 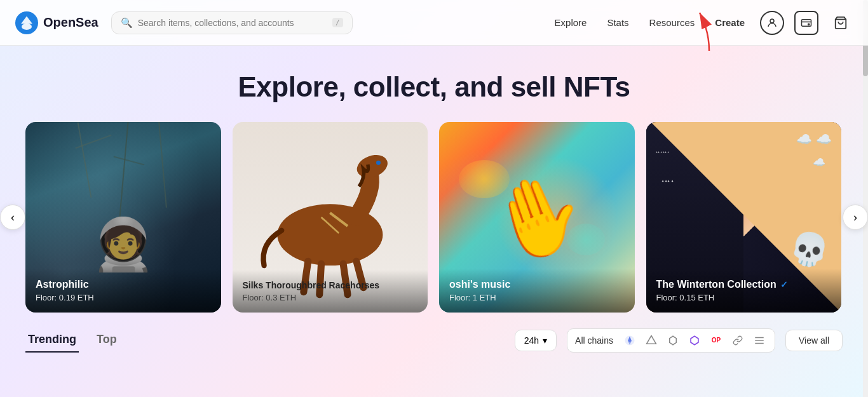 What do you see at coordinates (330, 217) in the screenshot?
I see `carousel-card-silks: Silks Thoroughbred Racehorses Floor: 0.3…` at bounding box center [330, 217].